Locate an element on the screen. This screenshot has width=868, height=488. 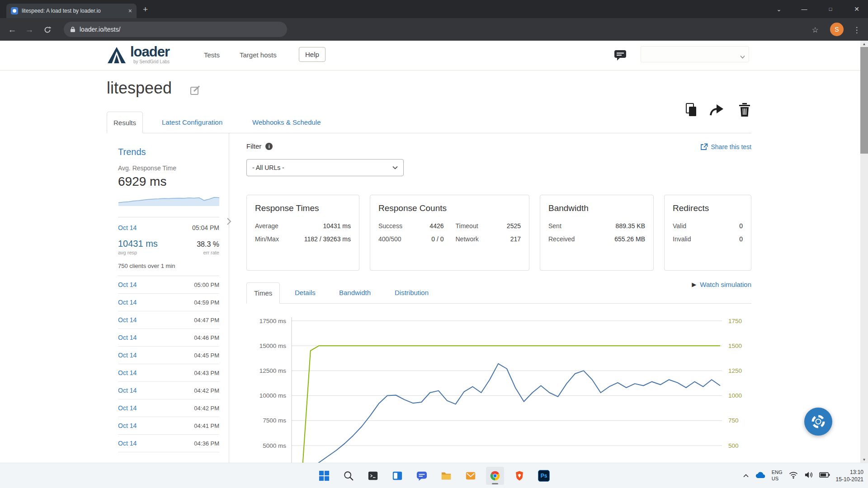
language-indicator: ENG US is located at coordinates (777, 476).